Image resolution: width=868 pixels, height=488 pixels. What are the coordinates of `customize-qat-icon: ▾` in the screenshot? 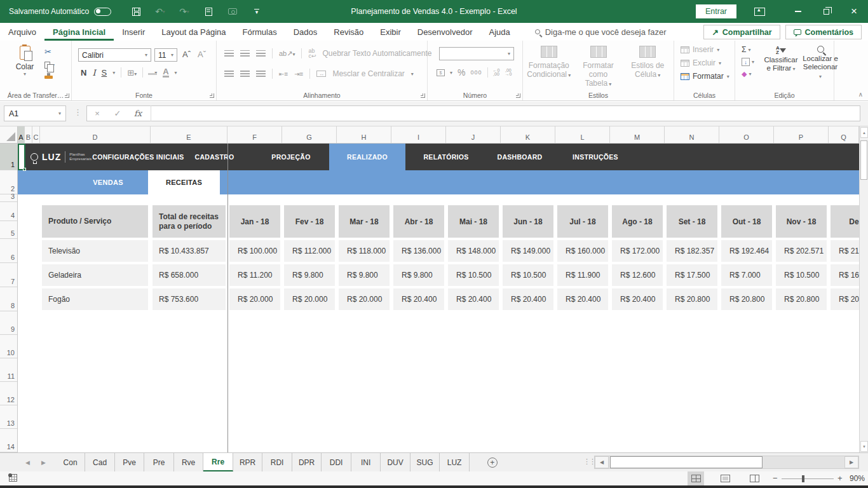 It's located at (257, 11).